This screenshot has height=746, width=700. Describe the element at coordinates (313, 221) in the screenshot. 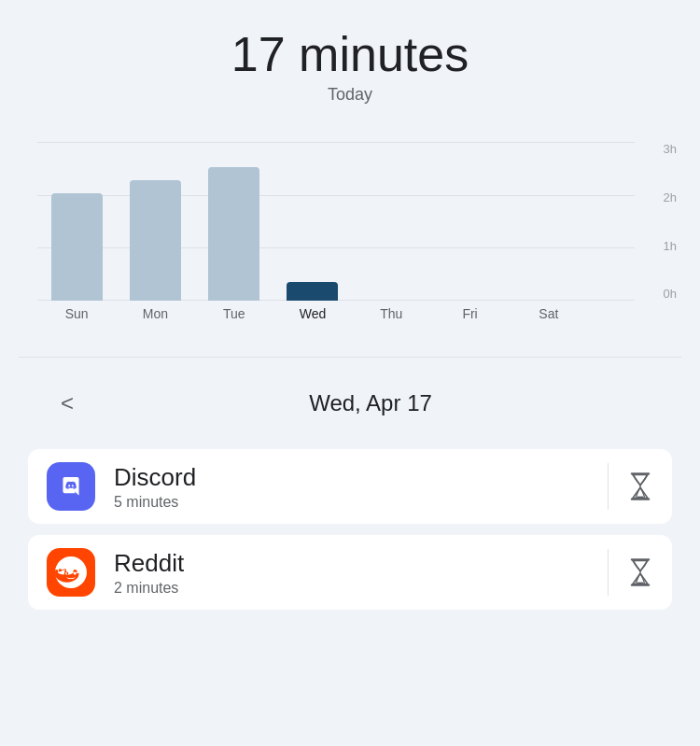

I see `bar-group-wed` at that location.